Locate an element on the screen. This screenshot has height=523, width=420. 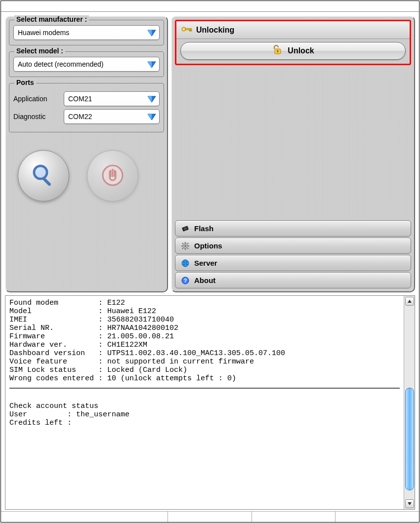
port-application-value: COM21 is located at coordinates (107, 99).